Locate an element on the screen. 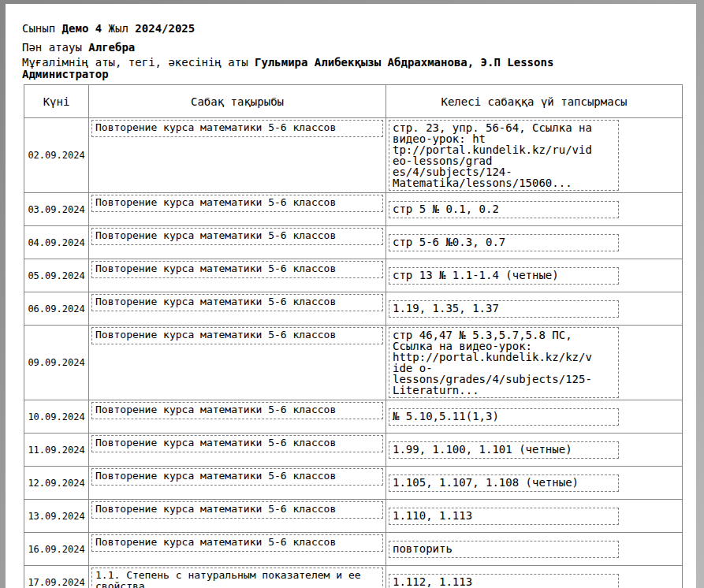 The image size is (704, 588). lesson-date: 05.09.2024 is located at coordinates (57, 276).